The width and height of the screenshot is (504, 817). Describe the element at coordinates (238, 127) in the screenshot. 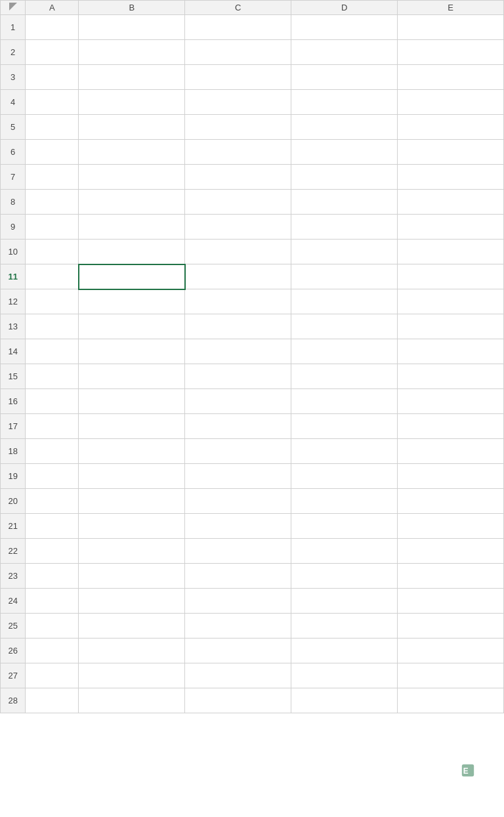

I see `cell-c5` at that location.